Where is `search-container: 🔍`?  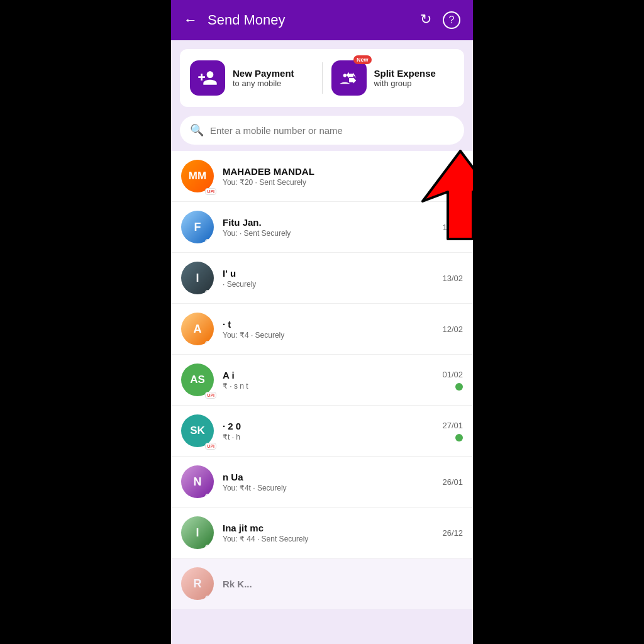
search-container: 🔍 is located at coordinates (322, 130).